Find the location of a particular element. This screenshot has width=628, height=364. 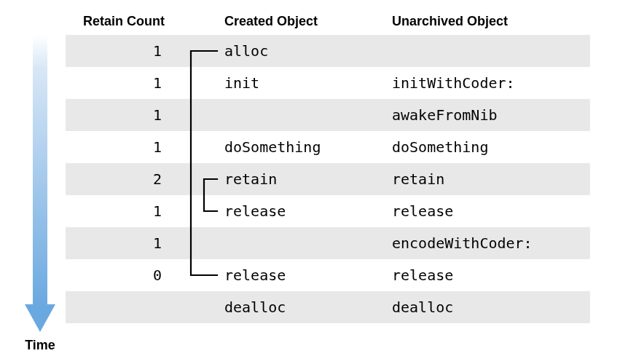

table-row: 1 alloc is located at coordinates (328, 51).